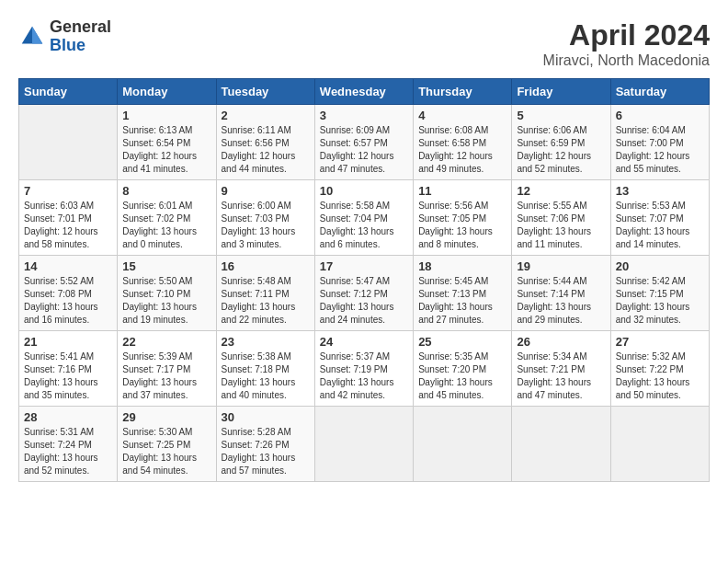 The image size is (728, 563). What do you see at coordinates (561, 301) in the screenshot?
I see `day-info: Sunrise: 5:44 AMSunset: 7:14 PMDaylight:…` at bounding box center [561, 301].